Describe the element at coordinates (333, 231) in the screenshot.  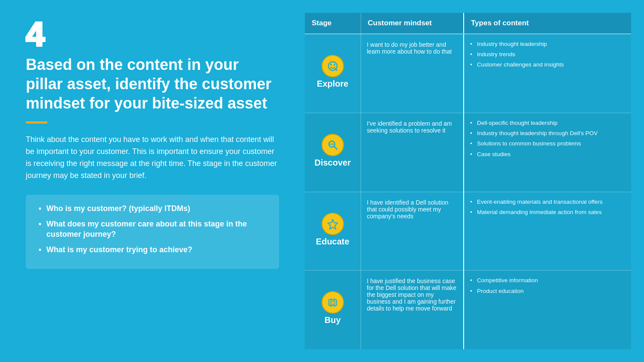
I see `stage-cell-educate: Educate` at that location.